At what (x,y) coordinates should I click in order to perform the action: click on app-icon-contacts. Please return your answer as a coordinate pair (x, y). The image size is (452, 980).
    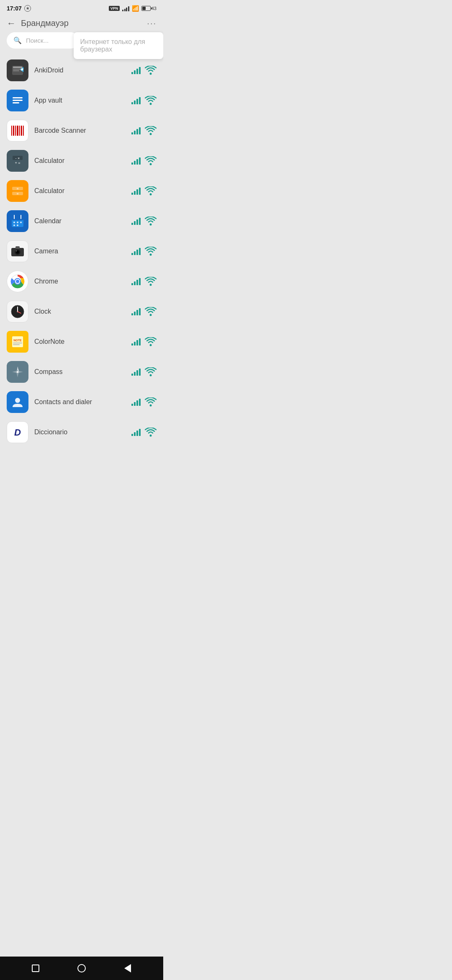
    Looking at the image, I should click on (18, 402).